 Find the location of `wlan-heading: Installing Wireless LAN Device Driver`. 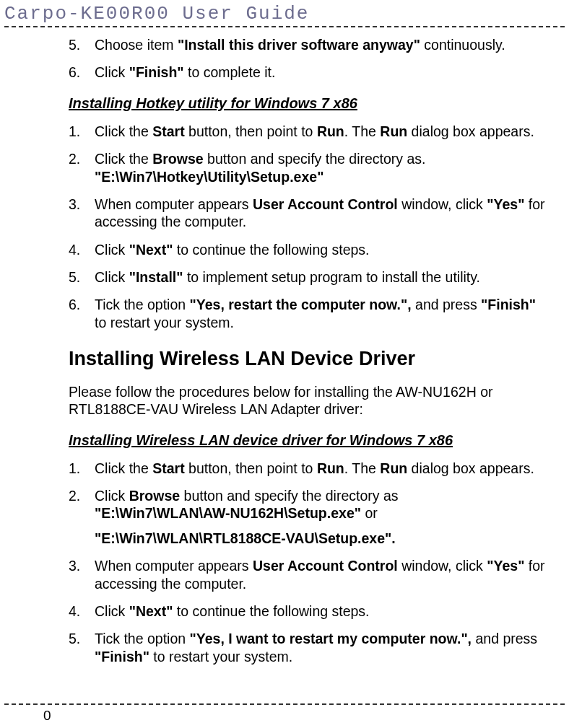

wlan-heading: Installing Wireless LAN Device Driver is located at coordinates (308, 359).